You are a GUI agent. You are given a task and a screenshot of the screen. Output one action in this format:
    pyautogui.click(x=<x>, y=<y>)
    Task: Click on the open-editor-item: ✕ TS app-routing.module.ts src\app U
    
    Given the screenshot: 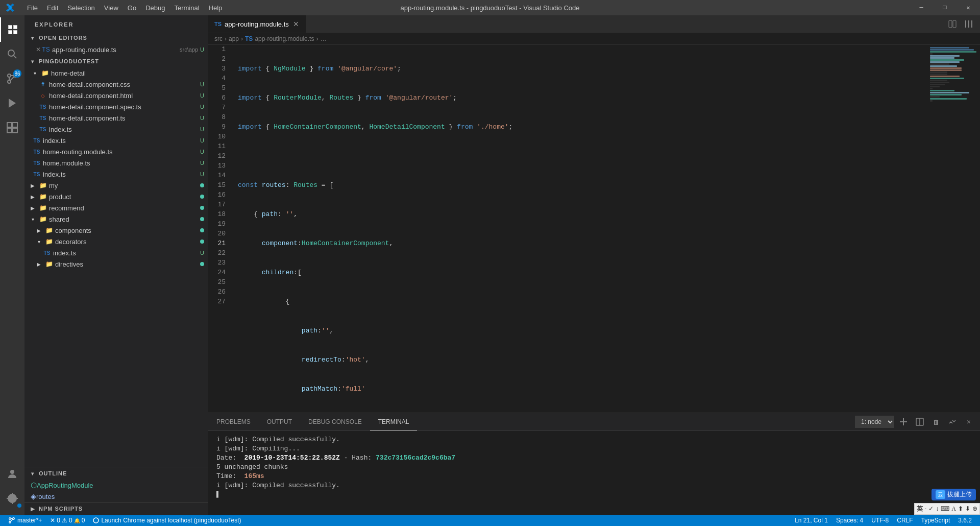 What is the action you would take?
    pyautogui.click(x=116, y=50)
    